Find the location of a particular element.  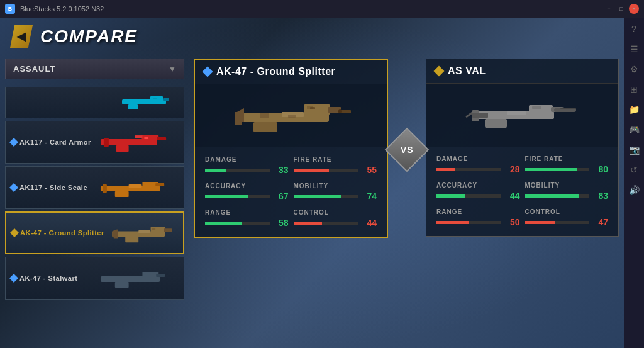

folder-icon: 📁 is located at coordinates (634, 109).